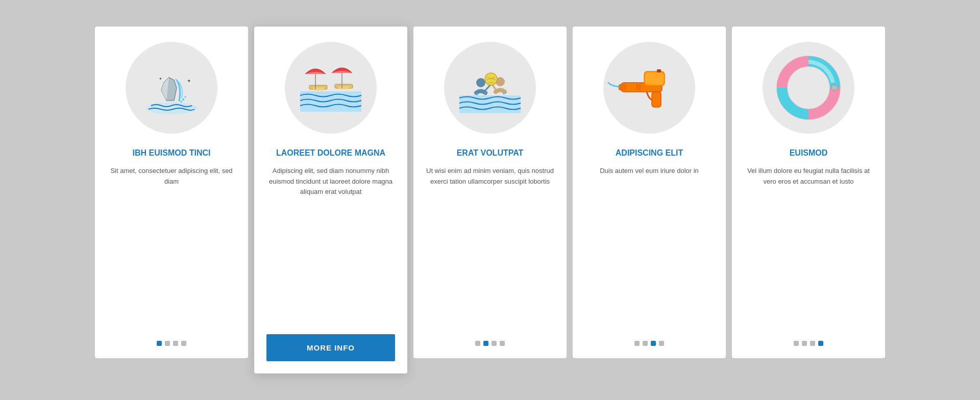 This screenshot has height=400, width=980. What do you see at coordinates (490, 88) in the screenshot?
I see `waterpolo-icon` at bounding box center [490, 88].